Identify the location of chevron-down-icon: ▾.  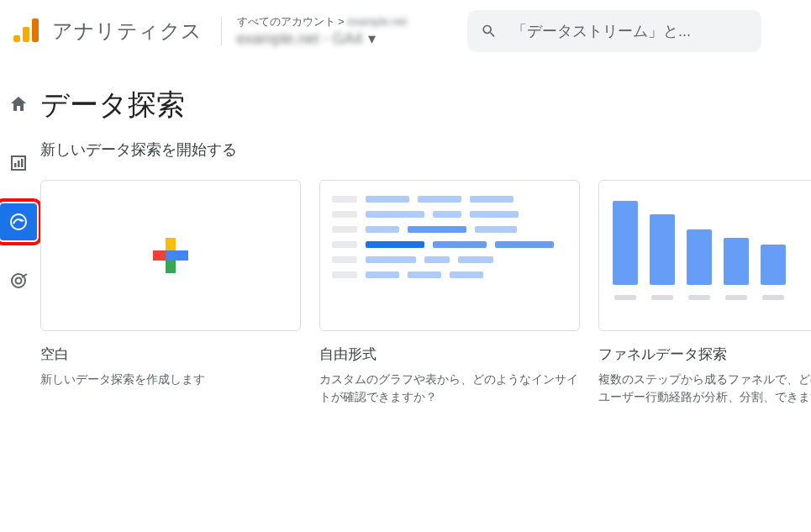
(371, 39).